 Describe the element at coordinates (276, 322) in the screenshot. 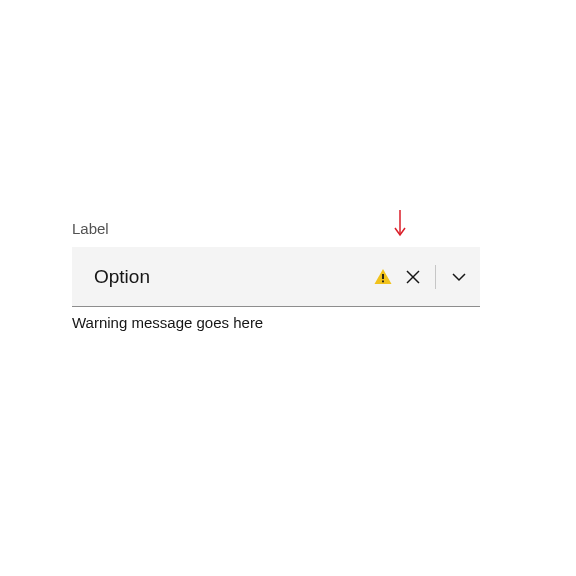

I see `helper-text: Warning message goes here` at that location.